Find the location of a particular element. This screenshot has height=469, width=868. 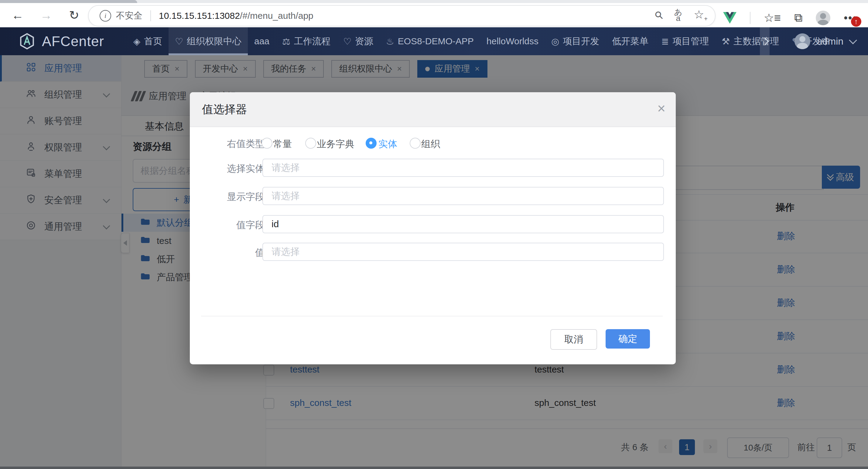

ok-button: 确定 is located at coordinates (628, 339).